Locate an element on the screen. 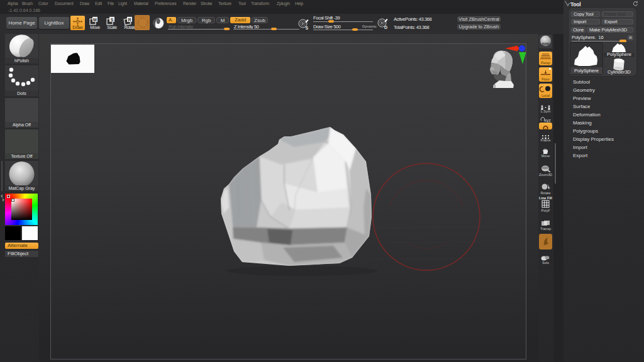  svg-text: BPR is located at coordinates (546, 44).